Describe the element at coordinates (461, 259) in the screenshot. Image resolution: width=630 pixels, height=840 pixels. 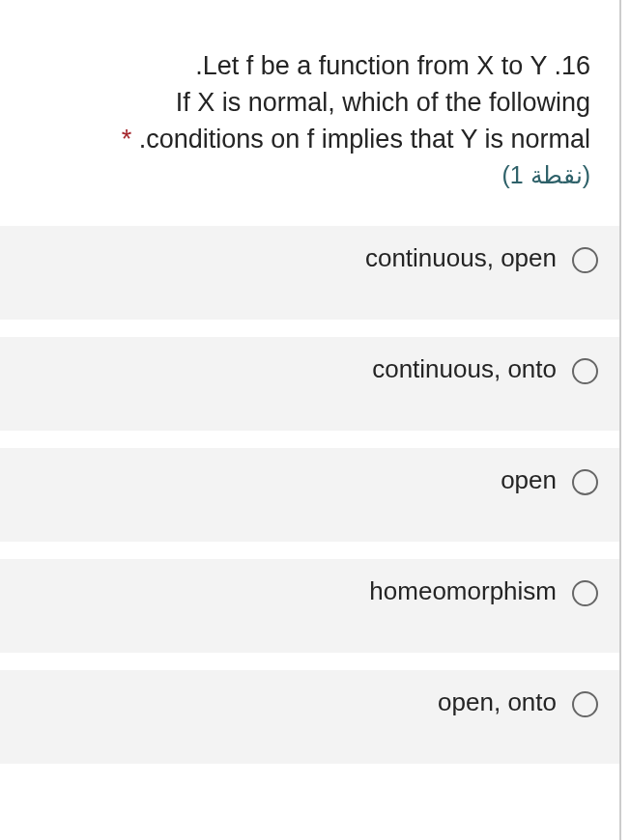
I see `option-label: continuous, open` at that location.